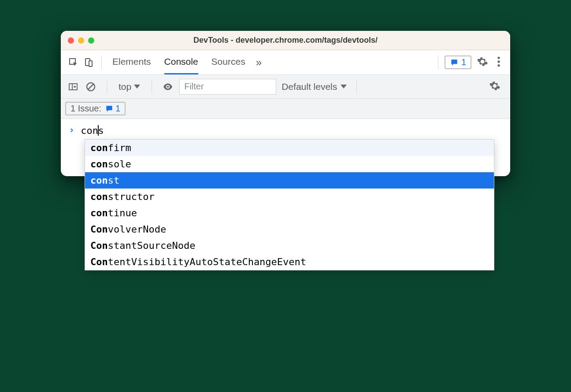 The width and height of the screenshot is (571, 392). I want to click on traffic-lights, so click(81, 41).